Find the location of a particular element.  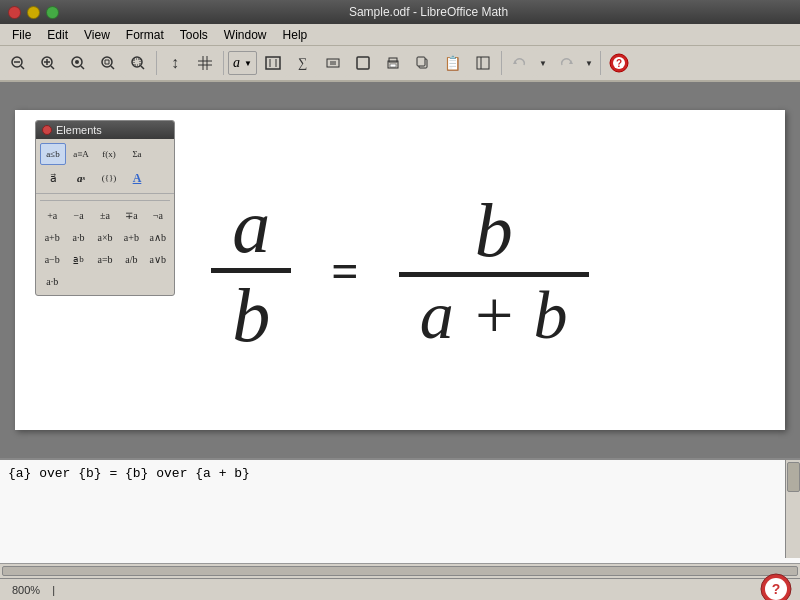

insert-frame-button is located at coordinates (363, 63).